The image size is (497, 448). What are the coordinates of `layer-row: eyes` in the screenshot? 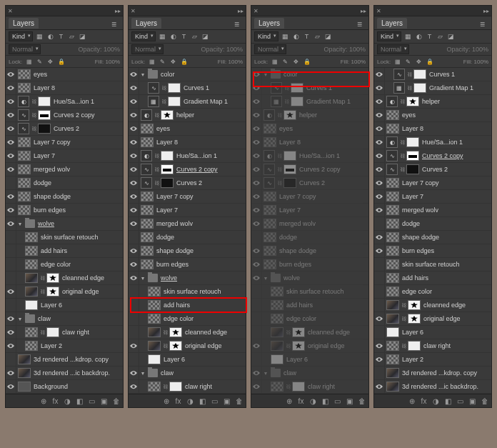 It's located at (310, 129).